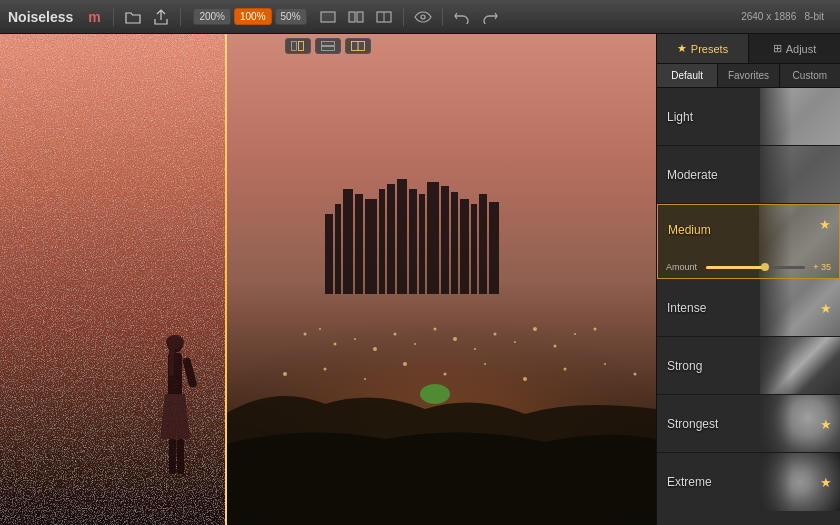  I want to click on view-compare-icon, so click(384, 17).